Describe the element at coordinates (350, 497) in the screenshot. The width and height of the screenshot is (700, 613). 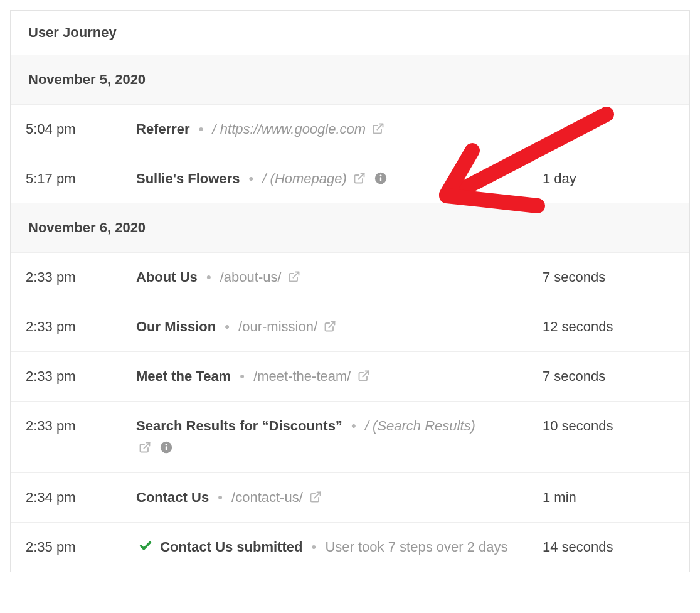
I see `journey-row: 2:34 pm Contact Us • /contact-us/ 1 min` at that location.